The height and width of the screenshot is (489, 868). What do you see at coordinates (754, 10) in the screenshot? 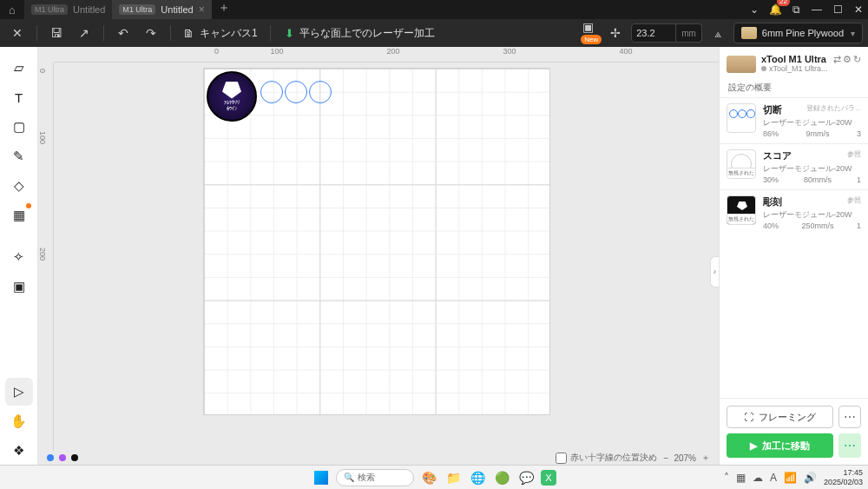
I see `chevron-down-icon: ⌄` at bounding box center [754, 10].